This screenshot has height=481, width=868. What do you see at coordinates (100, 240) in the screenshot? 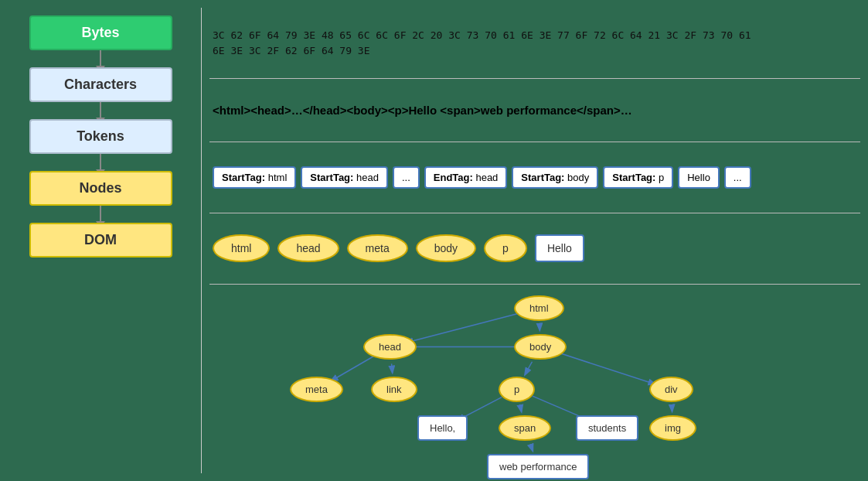
I see `step-dom: DOM` at bounding box center [100, 240].